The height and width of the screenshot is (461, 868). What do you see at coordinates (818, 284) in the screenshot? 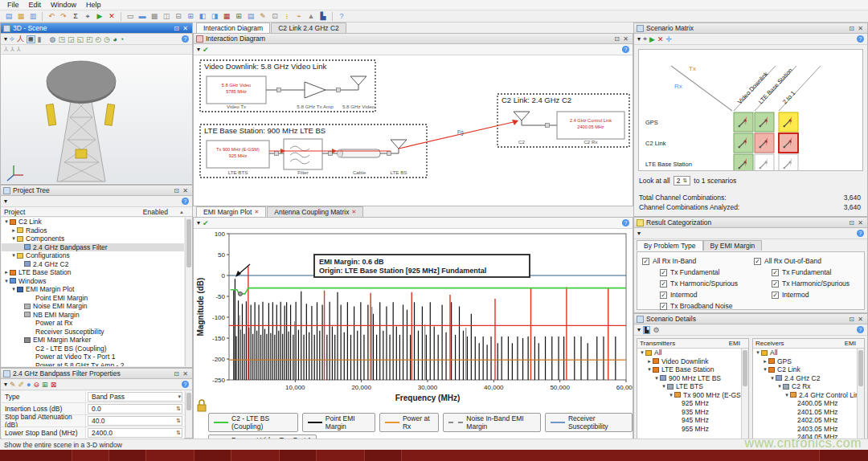
I see `checkbox-outofband-child: ✓Tx Harmonic/Spurious` at bounding box center [818, 284].